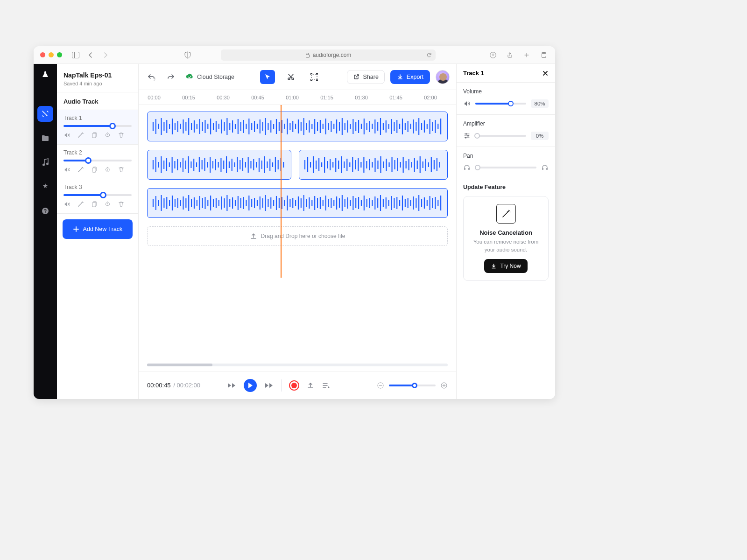  Describe the element at coordinates (314, 77) in the screenshot. I see `transform-tool-button` at that location.